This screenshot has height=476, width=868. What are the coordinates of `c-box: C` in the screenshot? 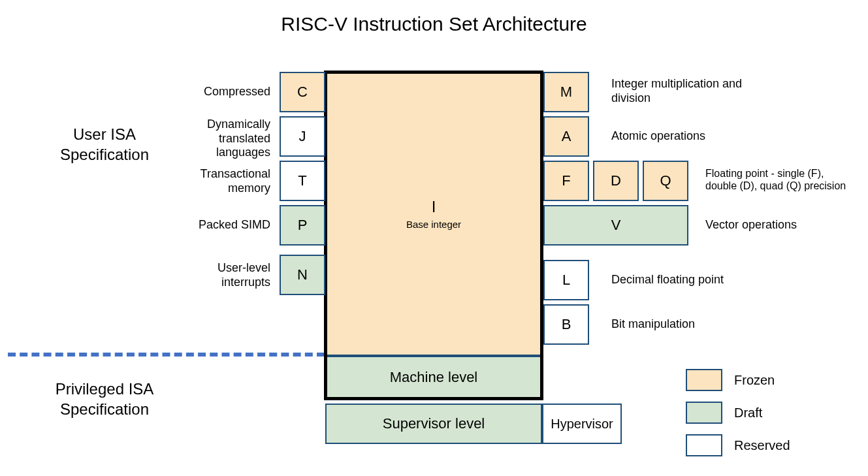 It's located at (302, 92).